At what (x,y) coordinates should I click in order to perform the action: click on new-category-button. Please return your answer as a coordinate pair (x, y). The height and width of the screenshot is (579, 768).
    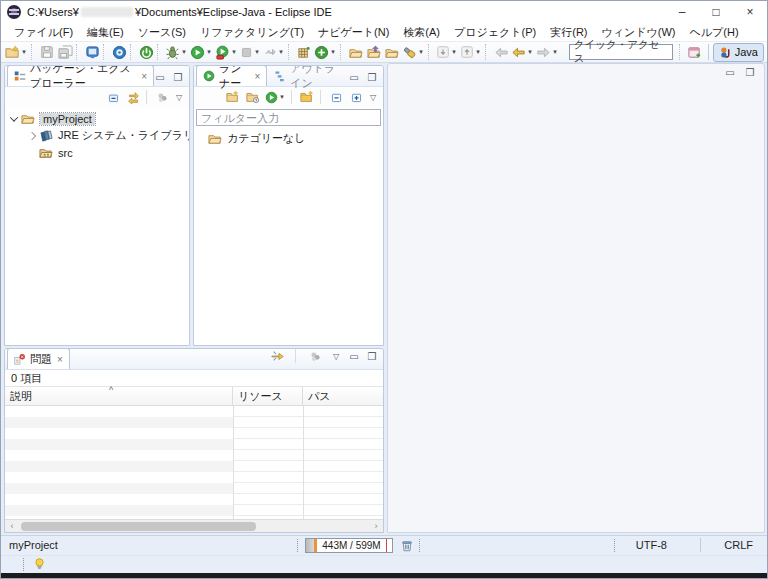
    Looking at the image, I should click on (307, 97).